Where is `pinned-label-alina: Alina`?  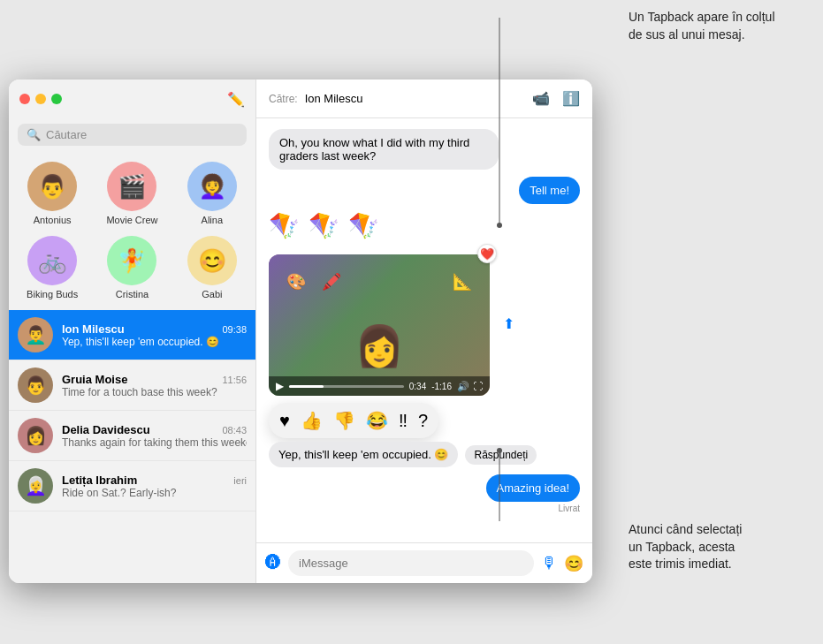
pinned-label-alina: Alina is located at coordinates (212, 220).